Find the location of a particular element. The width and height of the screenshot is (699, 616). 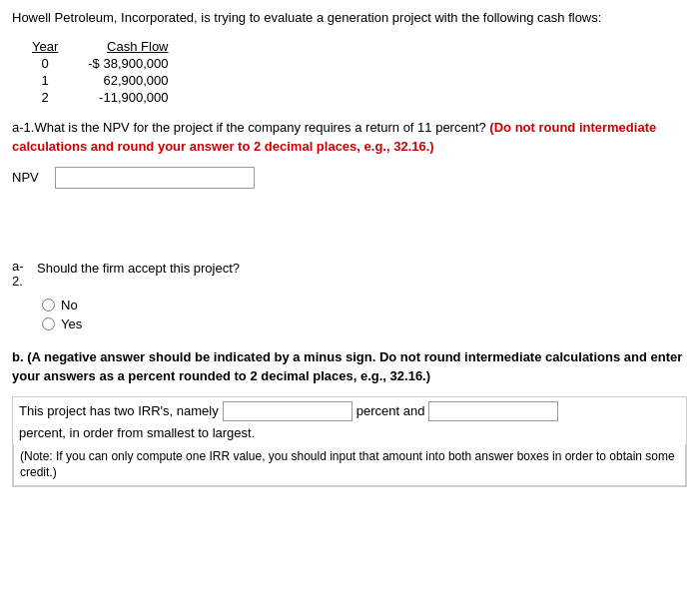

a2-question-text: Should the firm accept this project? is located at coordinates (138, 269).